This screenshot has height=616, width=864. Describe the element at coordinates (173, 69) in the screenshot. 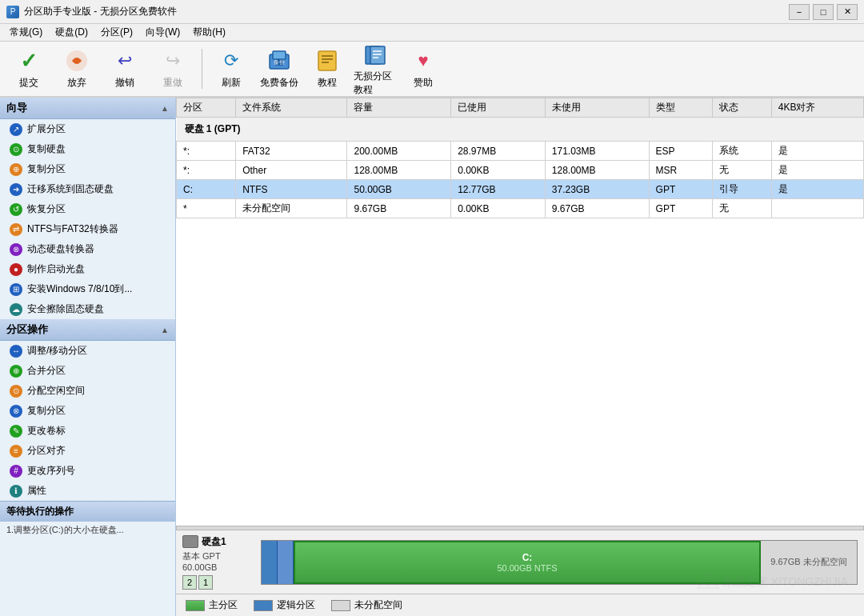

I see `redo-button: ↪ 重做` at that location.